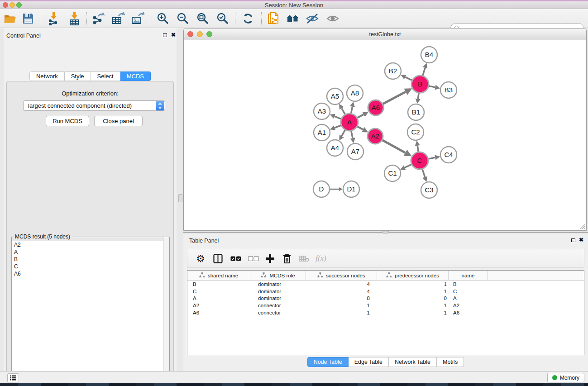 Image resolution: width=588 pixels, height=386 pixels. I want to click on edge-A6-B, so click(394, 98).